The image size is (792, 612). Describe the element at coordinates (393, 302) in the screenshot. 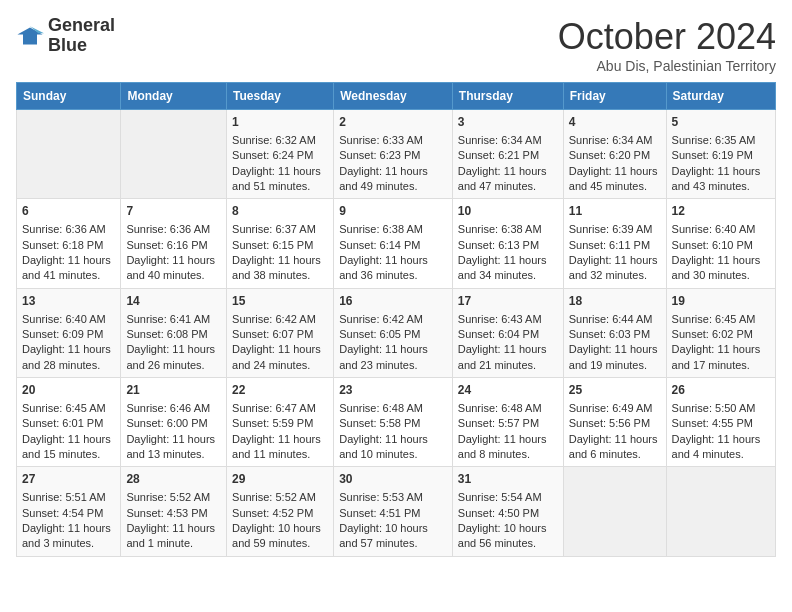

I see `day-number: 16` at that location.